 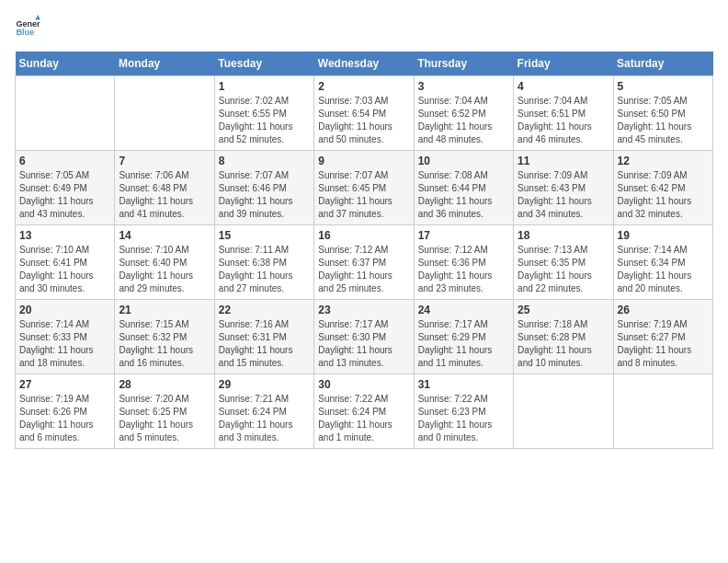 I want to click on day-cell: 22Sunrise: 7:16 AM Sunset: 6:31 PM Dayli…, so click(x=264, y=337).